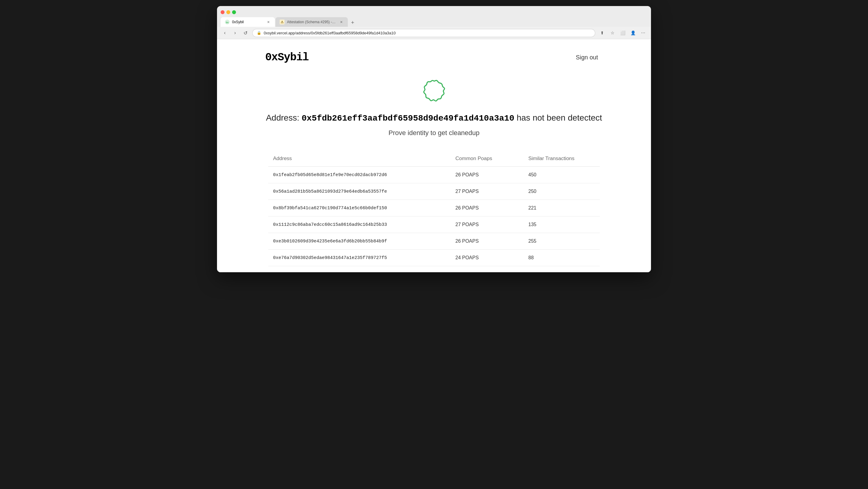 The height and width of the screenshot is (489, 868). I want to click on col-header-transactions: Similar Transactions, so click(562, 159).